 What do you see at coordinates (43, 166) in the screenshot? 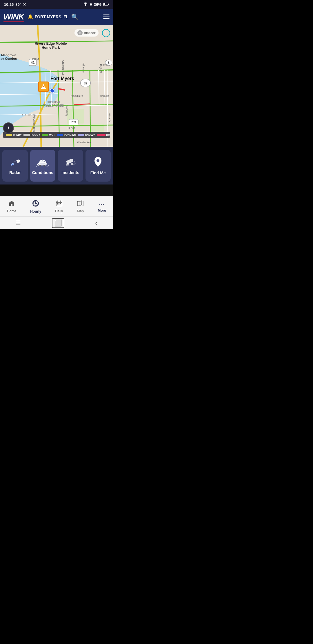
I see `conditions-tab: Conditions` at bounding box center [43, 166].